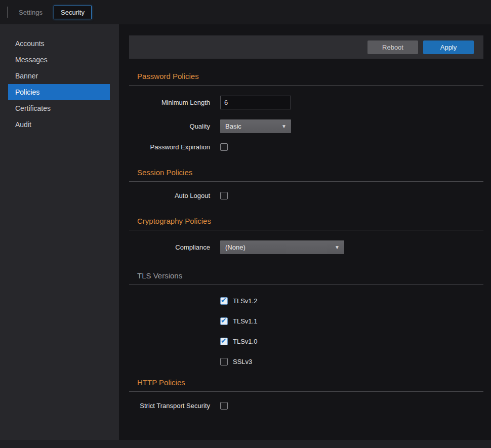 The height and width of the screenshot is (448, 491). I want to click on tlsv1-0-label: TLSv1.0, so click(245, 341).